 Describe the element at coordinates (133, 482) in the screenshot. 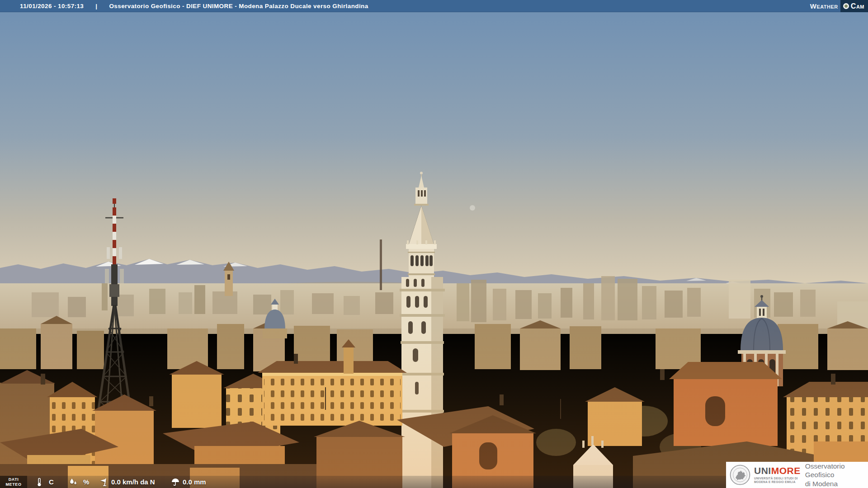

I see `wind-value: 0.0 km/h da N` at that location.